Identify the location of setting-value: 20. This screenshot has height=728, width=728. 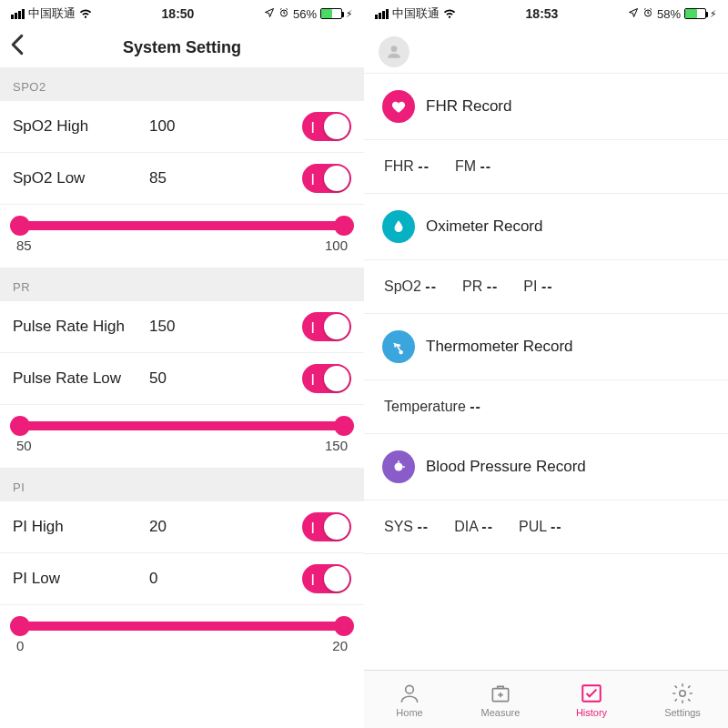
(226, 527).